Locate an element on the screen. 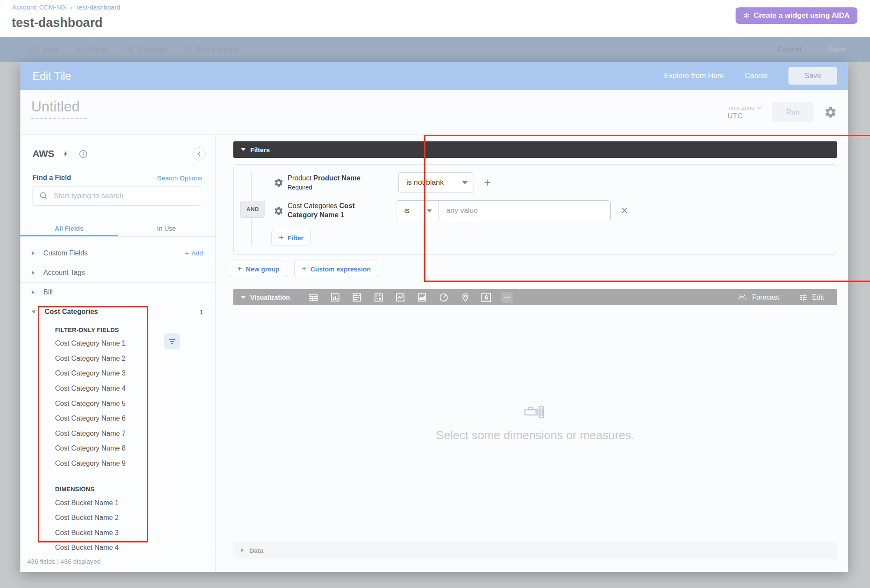 The height and width of the screenshot is (588, 870). field-item: Cost Category Name 6 is located at coordinates (118, 419).